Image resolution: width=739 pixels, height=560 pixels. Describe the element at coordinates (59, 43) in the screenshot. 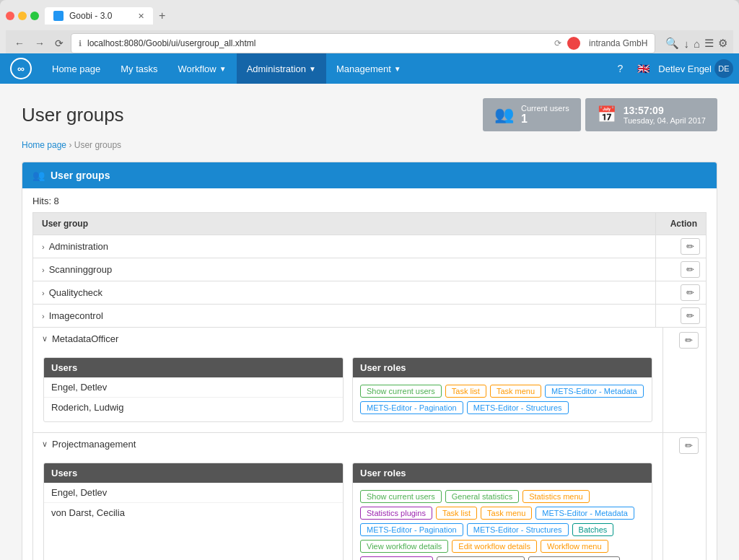

I see `refresh-button: ⟳` at that location.